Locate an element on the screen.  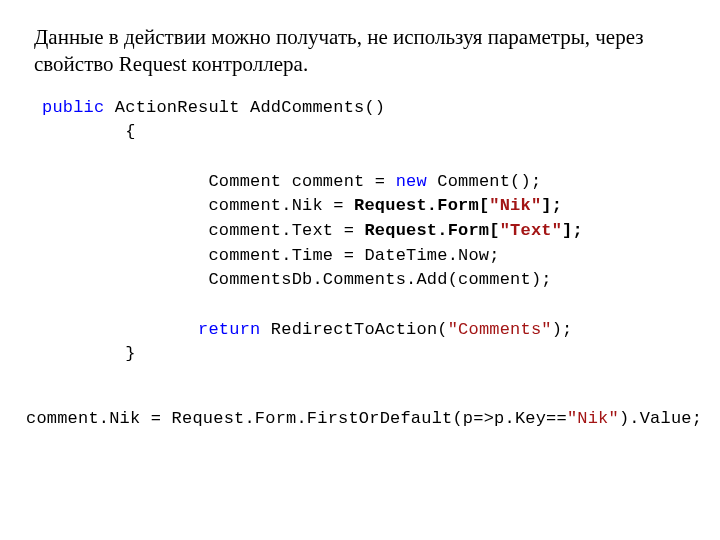
keyword-new: new is located at coordinates (412, 182).